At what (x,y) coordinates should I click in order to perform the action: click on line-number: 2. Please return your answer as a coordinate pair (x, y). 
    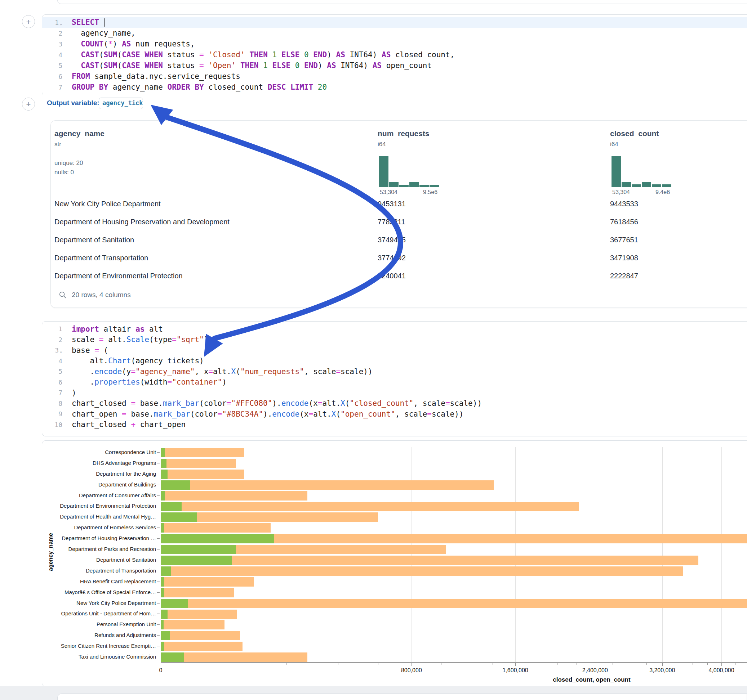
    Looking at the image, I should click on (54, 340).